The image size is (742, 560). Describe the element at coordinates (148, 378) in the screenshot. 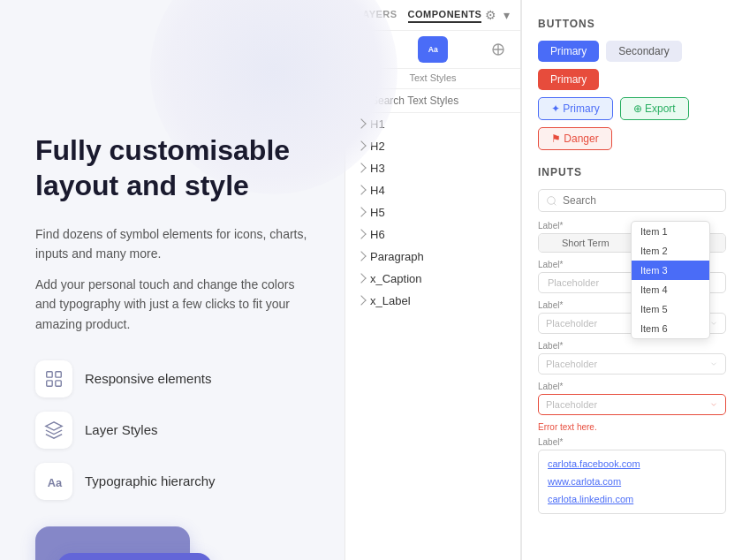

I see `feature-responsive-label: Responsive elements` at that location.